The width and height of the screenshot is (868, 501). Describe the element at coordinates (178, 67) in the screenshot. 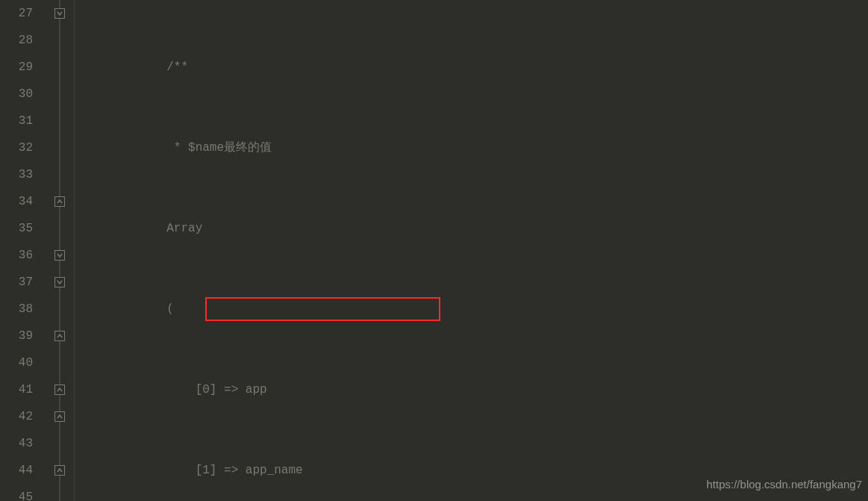

I see `comment-token: /**` at that location.